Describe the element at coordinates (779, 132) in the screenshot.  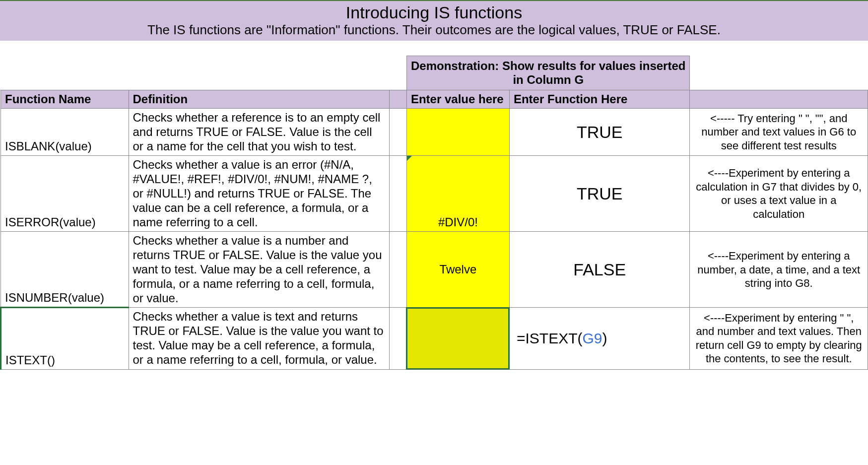
I see `tip-cell: <----- Try entering " ", "", and number …` at that location.